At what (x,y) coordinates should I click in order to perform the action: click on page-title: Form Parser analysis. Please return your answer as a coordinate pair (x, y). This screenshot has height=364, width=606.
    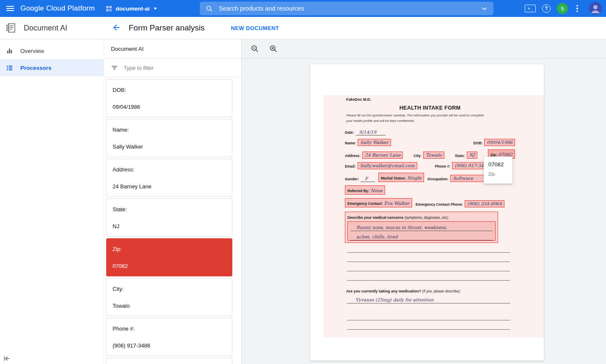
    Looking at the image, I should click on (167, 28).